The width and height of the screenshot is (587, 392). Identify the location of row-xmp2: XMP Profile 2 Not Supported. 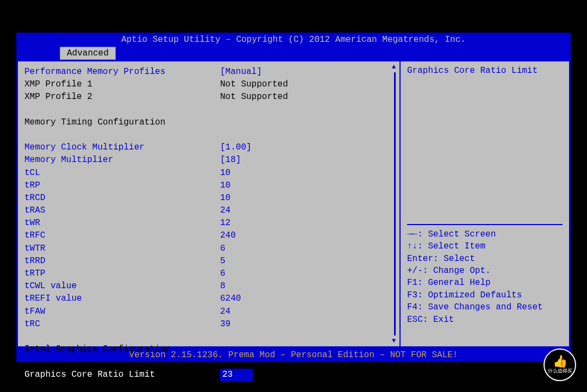
(209, 97).